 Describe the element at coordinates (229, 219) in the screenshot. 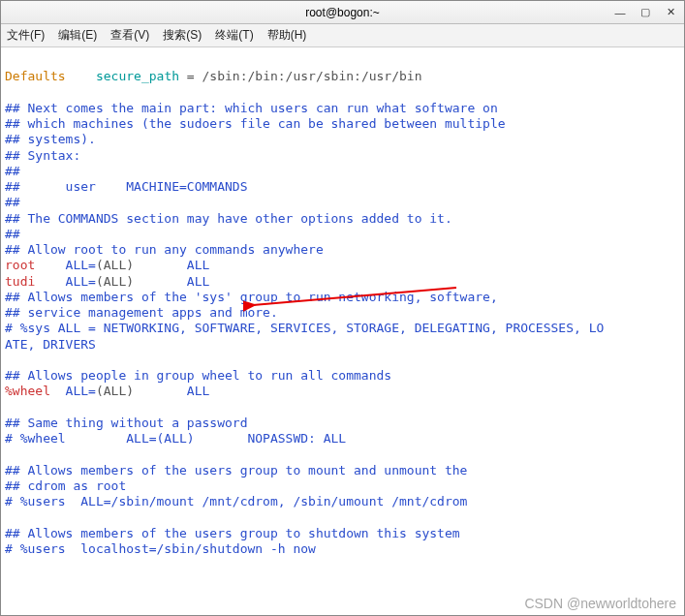

I see `comment-line: ## The COMMANDS section may have other o…` at that location.